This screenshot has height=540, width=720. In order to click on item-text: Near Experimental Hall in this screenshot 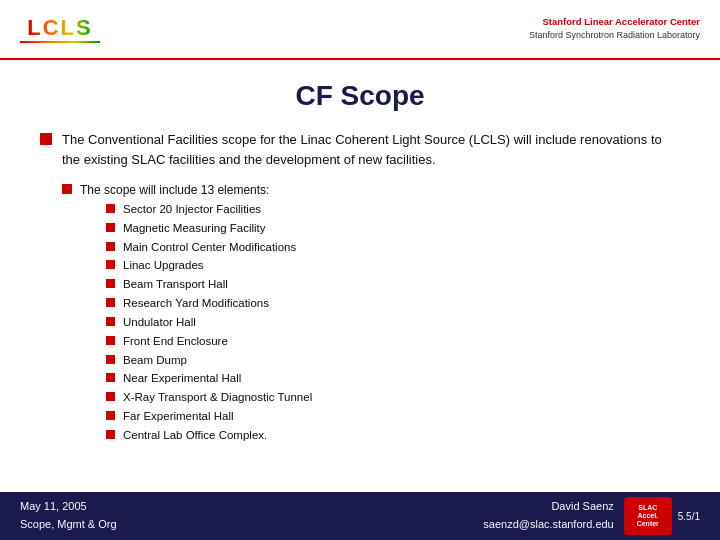, I will do `click(182, 379)`.